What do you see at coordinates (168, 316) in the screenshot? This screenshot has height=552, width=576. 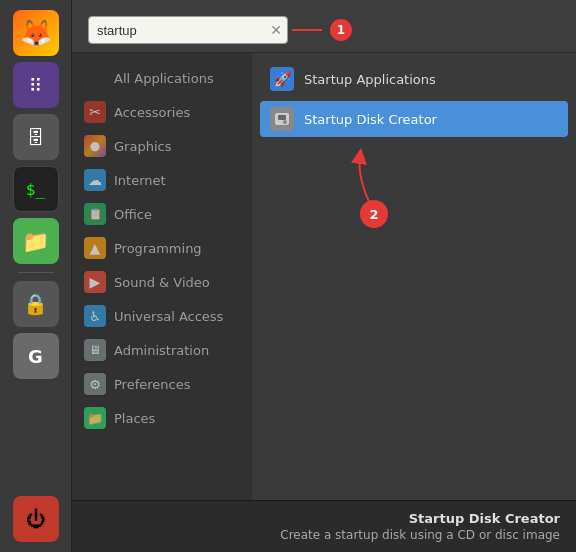 I see `cat-universal-label: Universal Access` at bounding box center [168, 316].